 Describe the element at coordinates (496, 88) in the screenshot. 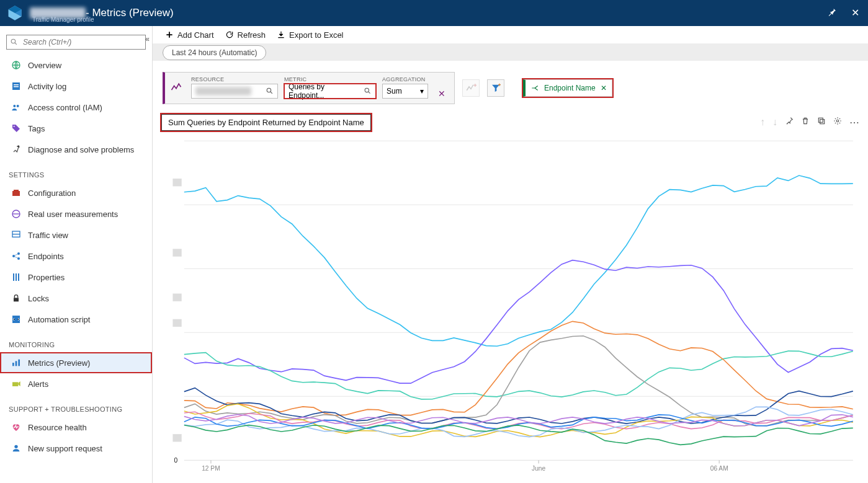

I see `add-filter-button` at that location.